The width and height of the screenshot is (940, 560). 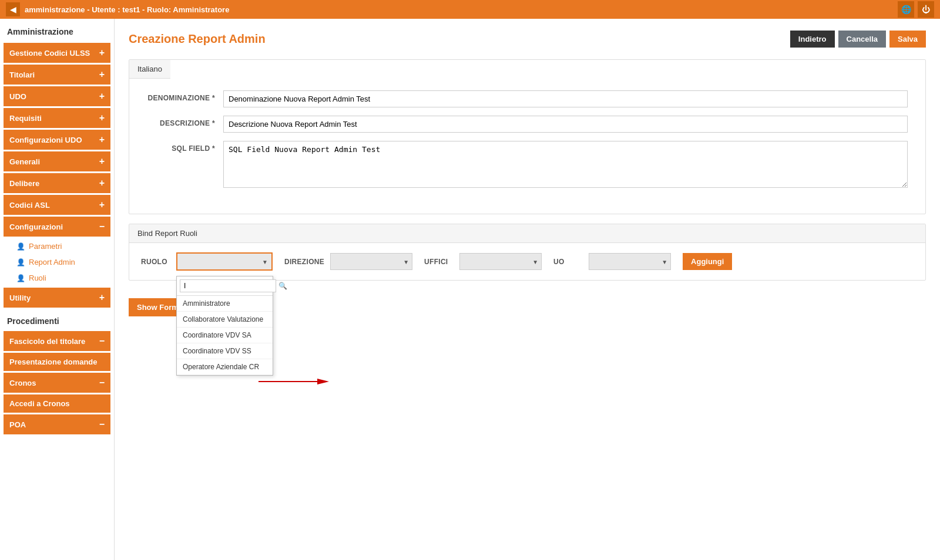 What do you see at coordinates (13, 9) in the screenshot?
I see `topbar-back-button: ◀` at bounding box center [13, 9].